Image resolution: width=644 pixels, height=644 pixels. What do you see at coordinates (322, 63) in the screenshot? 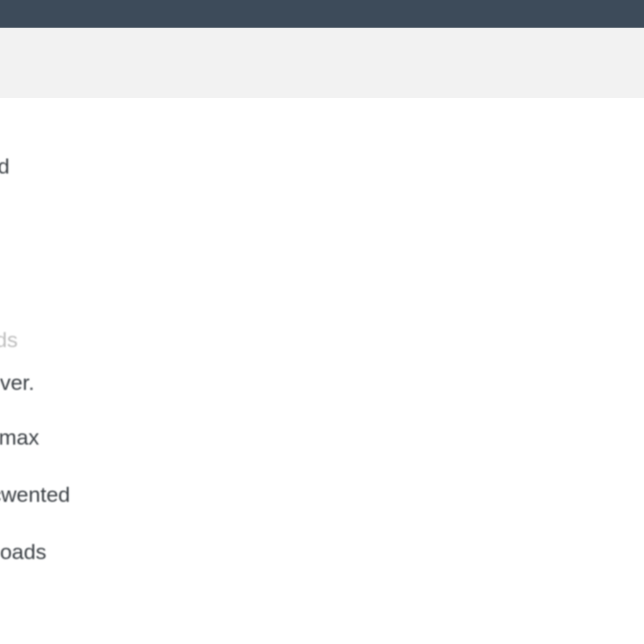
I see `toolbar` at bounding box center [322, 63].